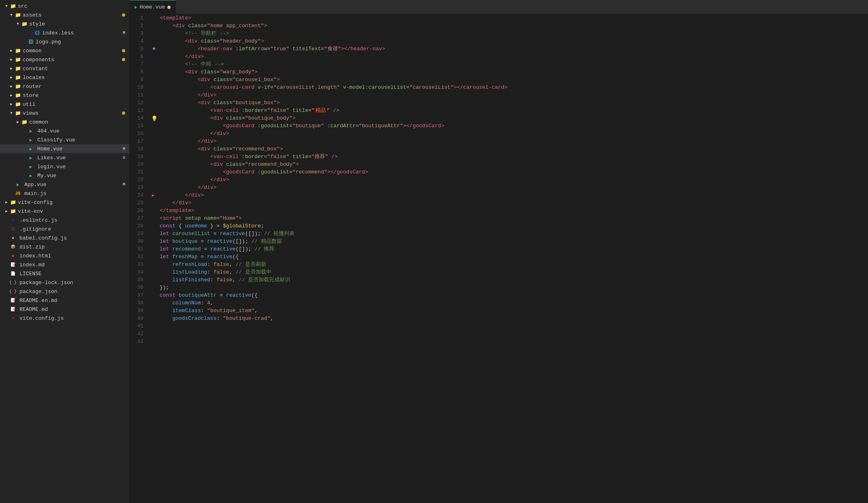 The width and height of the screenshot is (868, 503). I want to click on sidebar-item-app-vue: ▶ App.vue M, so click(65, 184).